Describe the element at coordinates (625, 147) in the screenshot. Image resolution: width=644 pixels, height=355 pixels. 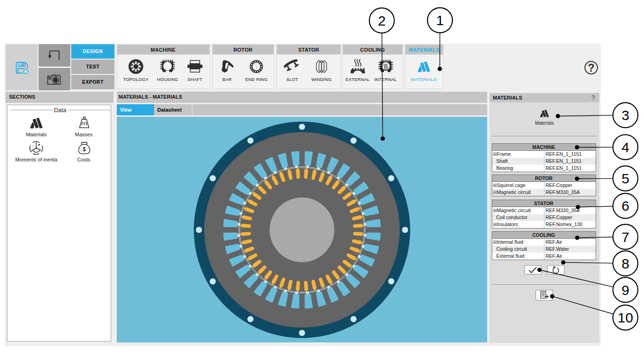
I see `svg-text: 4` at that location.